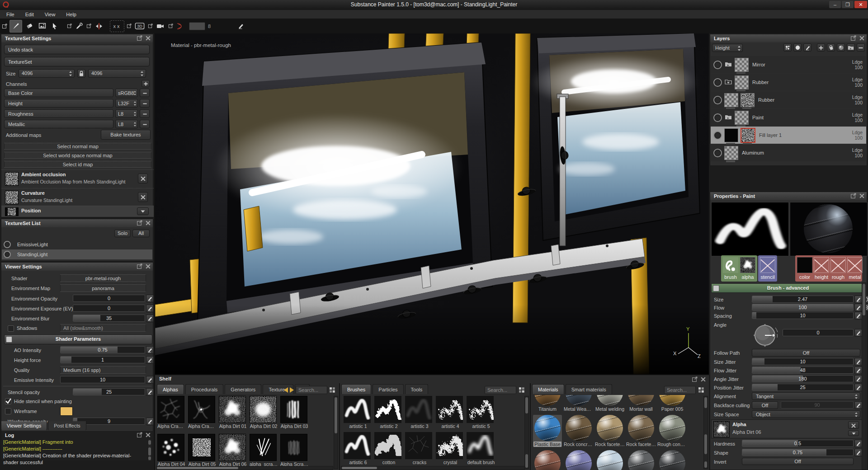 The width and height of the screenshot is (868, 470). Describe the element at coordinates (748, 100) in the screenshot. I see `layer-mask-thumbnail` at that location.